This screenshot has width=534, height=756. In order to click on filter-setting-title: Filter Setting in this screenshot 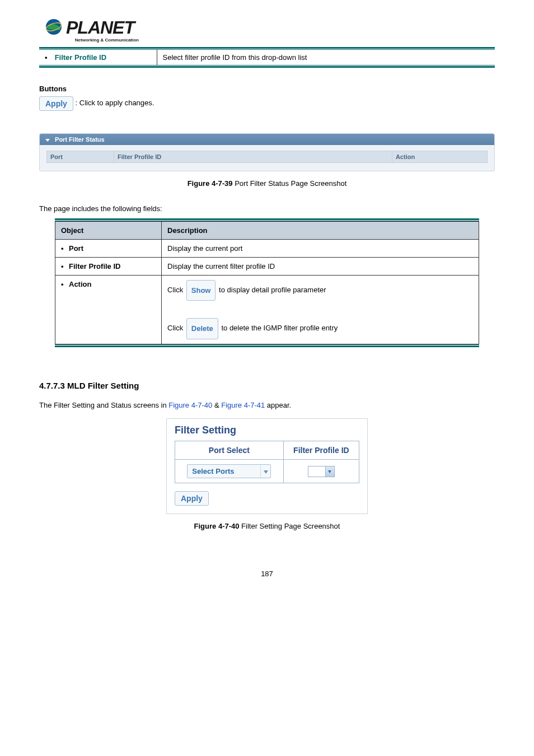, I will do `click(267, 430)`.